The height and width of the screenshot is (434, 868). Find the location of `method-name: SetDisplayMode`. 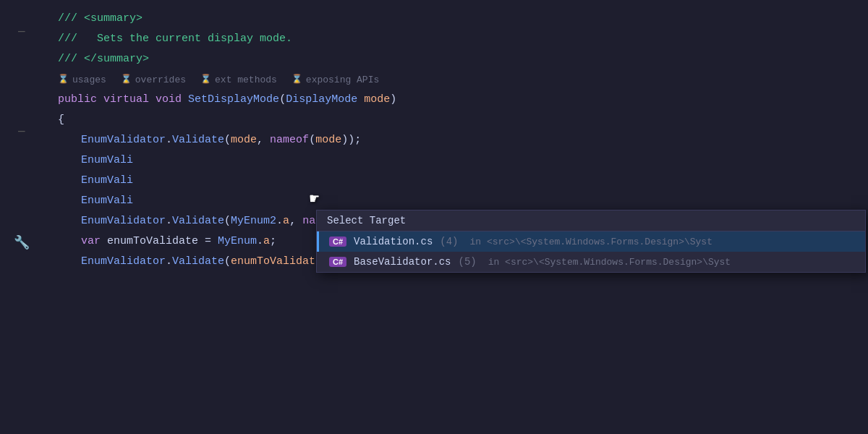

method-name: SetDisplayMode is located at coordinates (234, 100).